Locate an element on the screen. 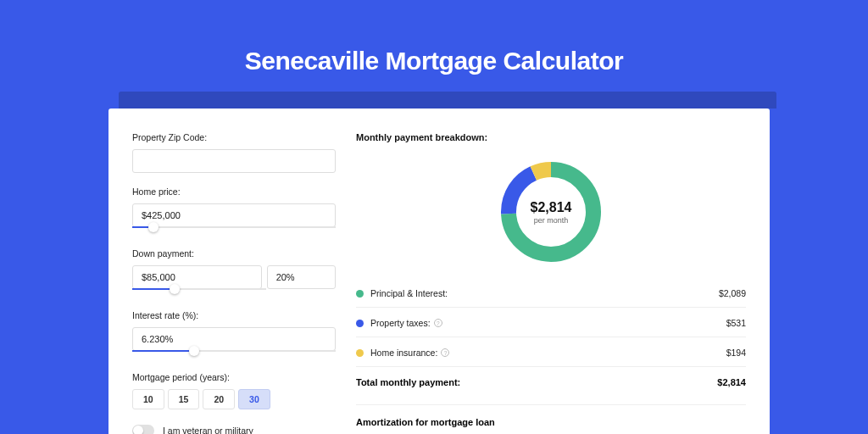  interest-rate-label: Interest rate (%): is located at coordinates (234, 315).